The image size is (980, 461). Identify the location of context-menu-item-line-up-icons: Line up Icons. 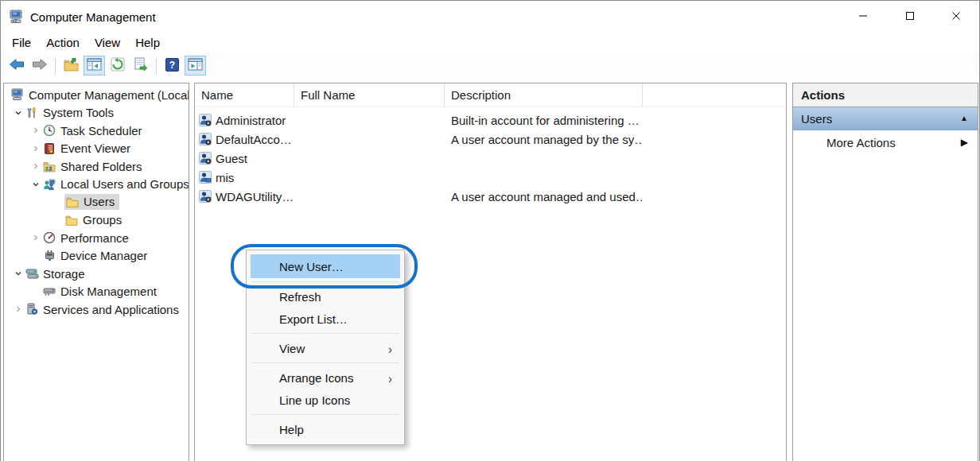
(325, 400).